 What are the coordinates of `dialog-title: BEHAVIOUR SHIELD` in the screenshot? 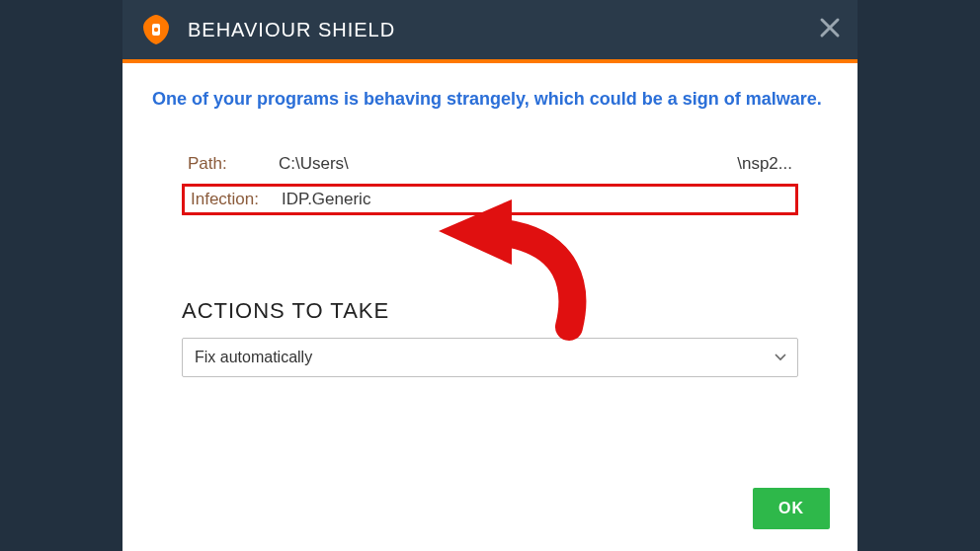 It's located at (291, 30).